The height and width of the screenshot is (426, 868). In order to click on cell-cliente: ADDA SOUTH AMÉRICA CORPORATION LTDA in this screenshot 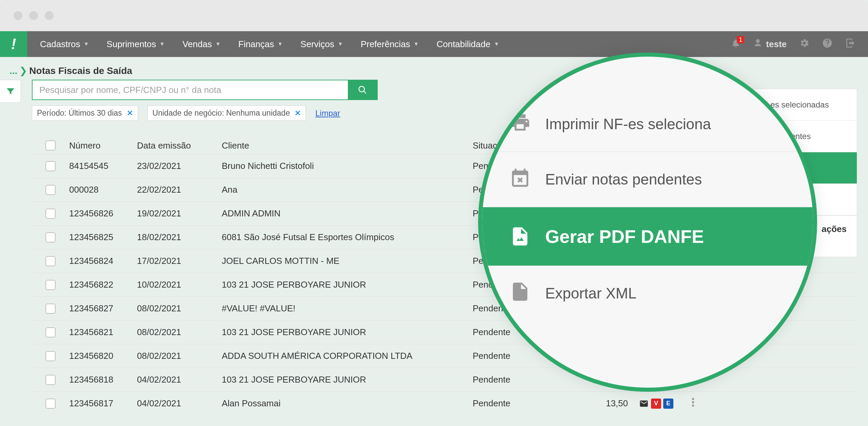, I will do `click(347, 356)`.